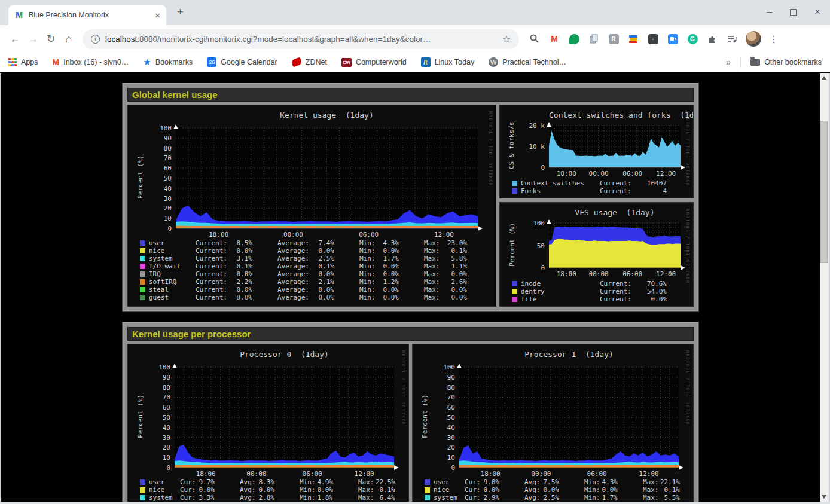  What do you see at coordinates (786, 62) in the screenshot?
I see `other-bookmarks: Other bookmarks` at bounding box center [786, 62].